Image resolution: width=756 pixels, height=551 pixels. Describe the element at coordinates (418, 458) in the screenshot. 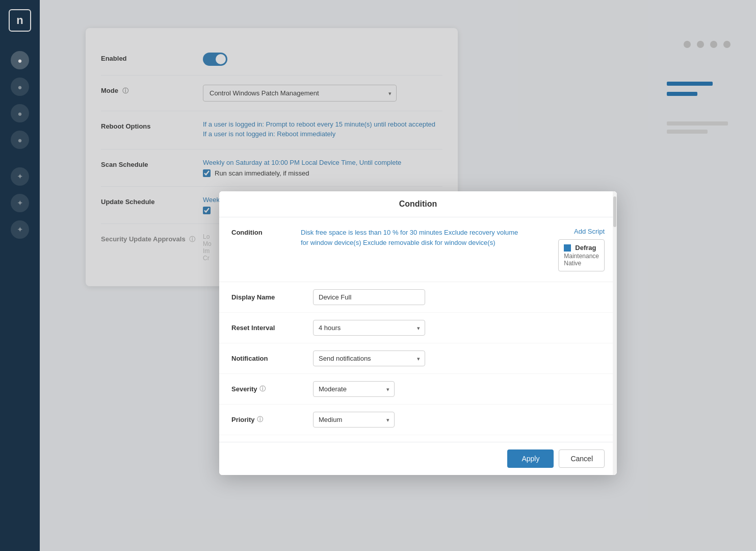

I see `modal-footer: Apply Cancel` at that location.